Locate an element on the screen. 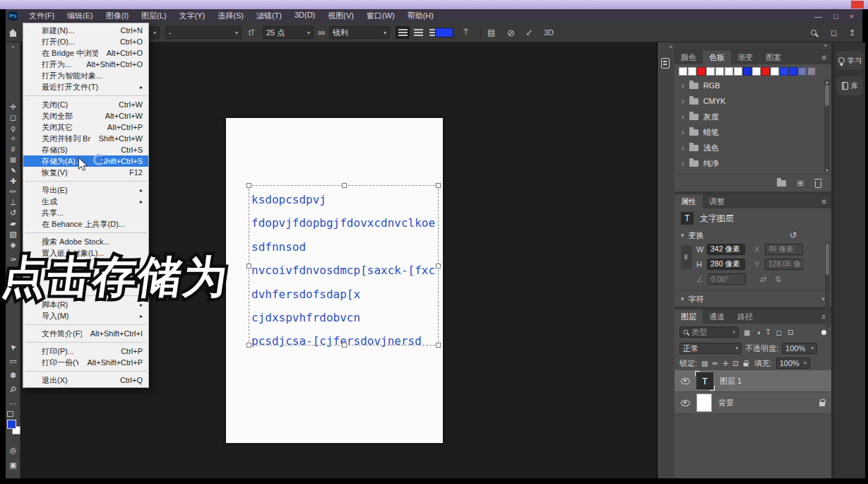 Image resolution: width=868 pixels, height=484 pixels. align-center-button is located at coordinates (418, 33).